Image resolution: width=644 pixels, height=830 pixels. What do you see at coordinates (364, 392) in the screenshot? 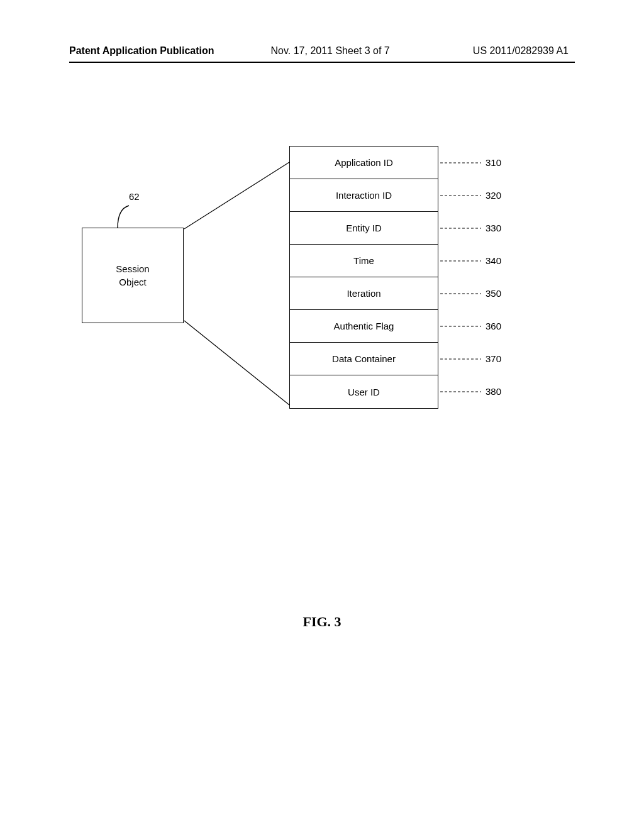
I see `field-user-id: User ID` at bounding box center [364, 392].